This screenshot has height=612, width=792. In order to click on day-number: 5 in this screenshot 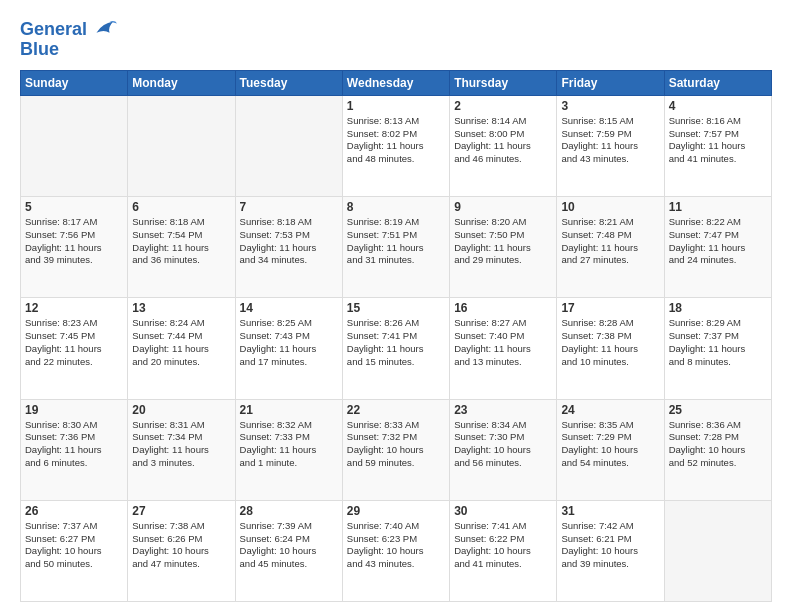, I will do `click(74, 207)`.